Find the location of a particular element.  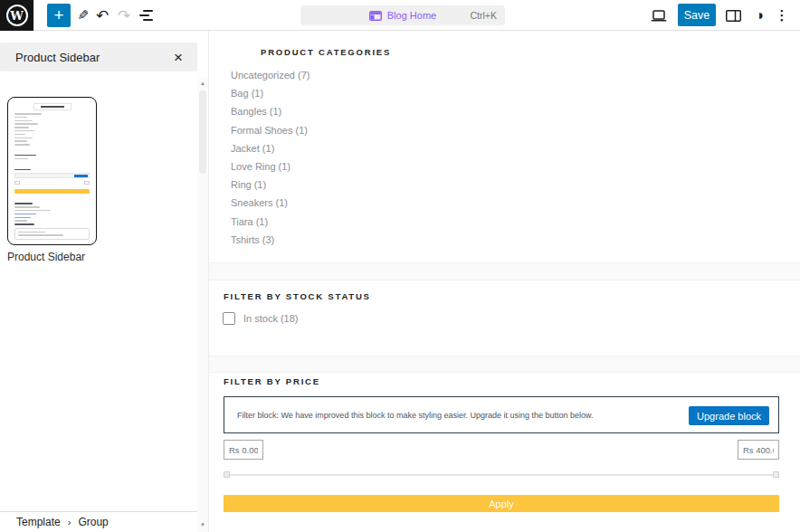

list-view-glyph is located at coordinates (147, 15).